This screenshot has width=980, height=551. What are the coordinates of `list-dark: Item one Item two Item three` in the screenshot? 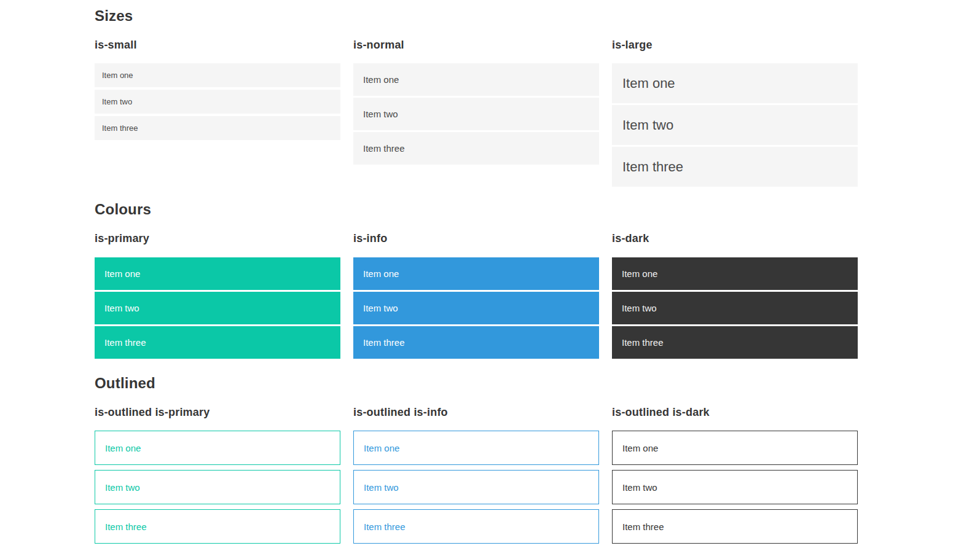 It's located at (735, 308).